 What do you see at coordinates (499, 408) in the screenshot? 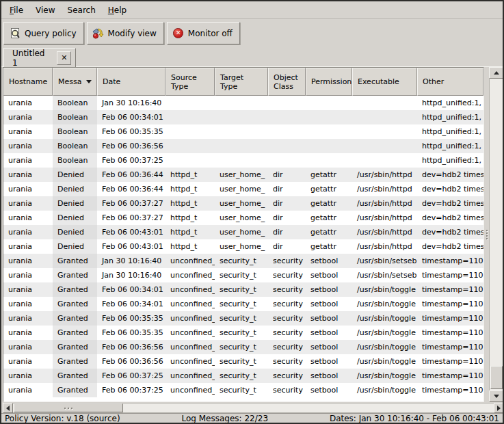
I see `scroll-right-button` at bounding box center [499, 408].